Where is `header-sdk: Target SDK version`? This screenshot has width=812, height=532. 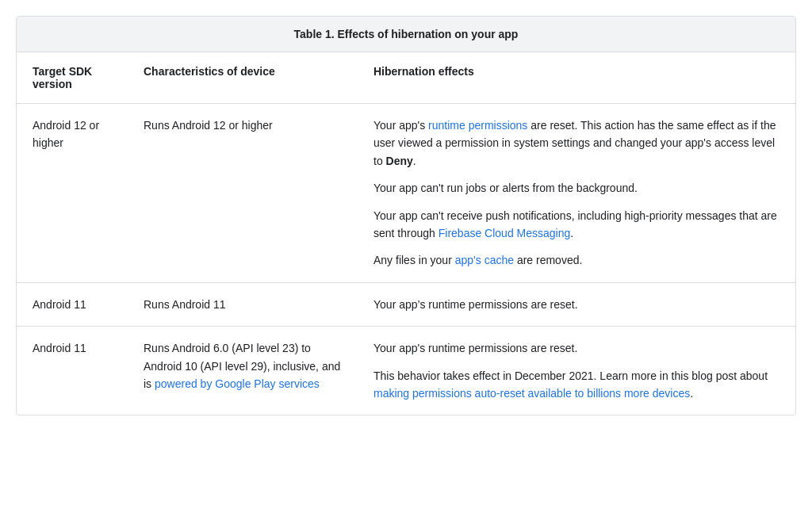 header-sdk: Target SDK version is located at coordinates (72, 78).